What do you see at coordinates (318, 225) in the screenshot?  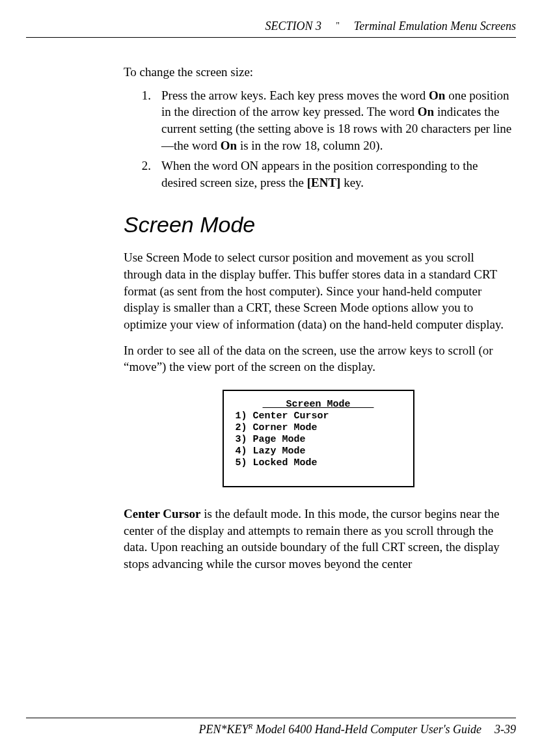 I see `section-heading-screen-mode: Screen Mode` at bounding box center [318, 225].